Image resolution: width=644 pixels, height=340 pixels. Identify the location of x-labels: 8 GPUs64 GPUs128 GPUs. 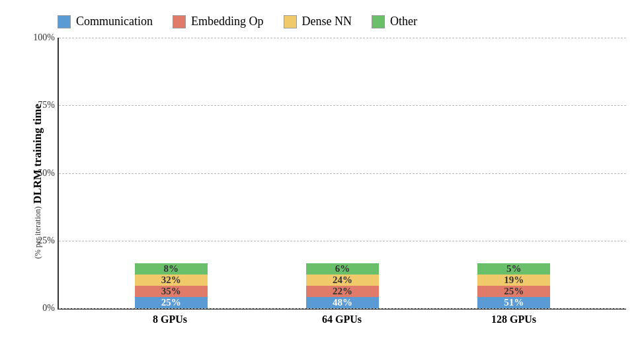
(342, 318).